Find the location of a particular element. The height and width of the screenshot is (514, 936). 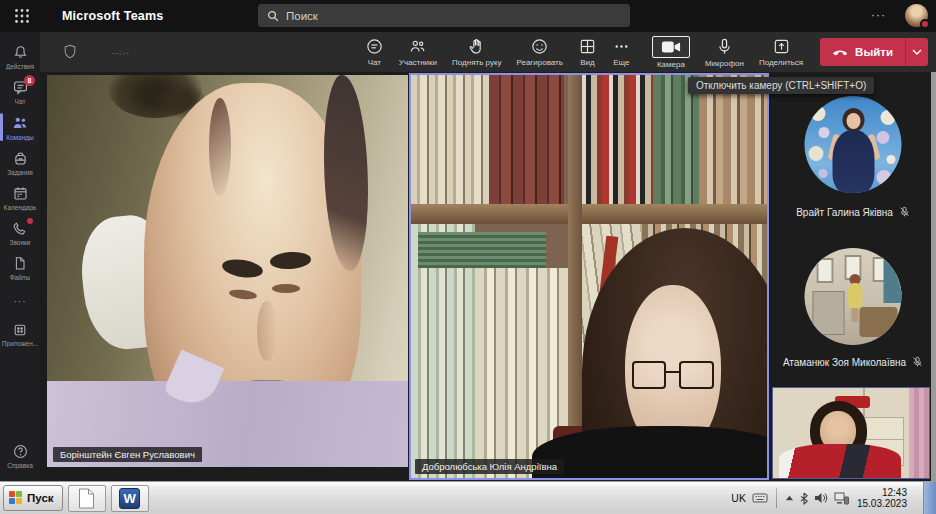

video-tile-2-nameplate: Добролюбська Юлія Андріївна is located at coordinates (490, 466).